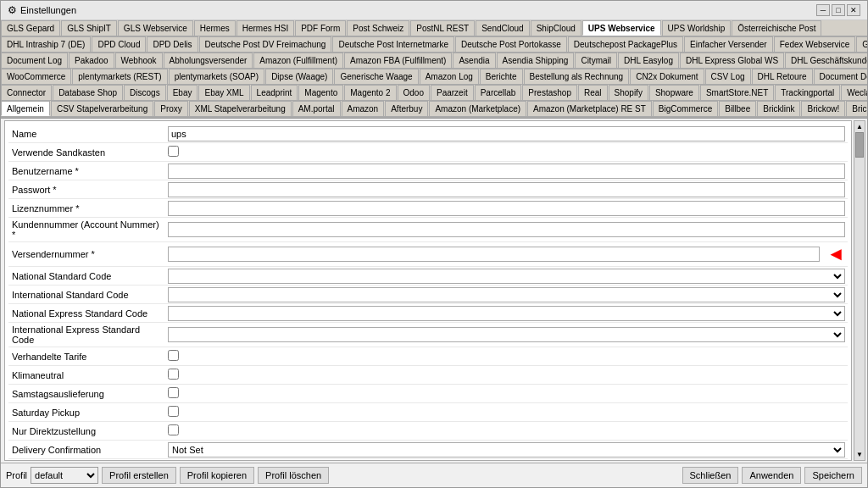 Image resolution: width=868 pixels, height=488 pixels. Describe the element at coordinates (728, 76) in the screenshot. I see `tab-csv-log: CSV Log` at that location.